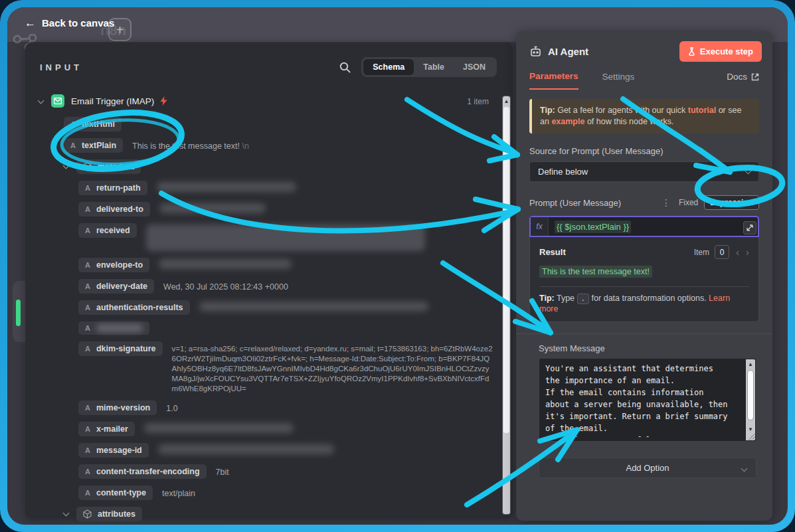 Image resolution: width=795 pixels, height=532 pixels. I want to click on schema-row-textPlain: AtextPlainThis is the test message text!…, so click(278, 145).